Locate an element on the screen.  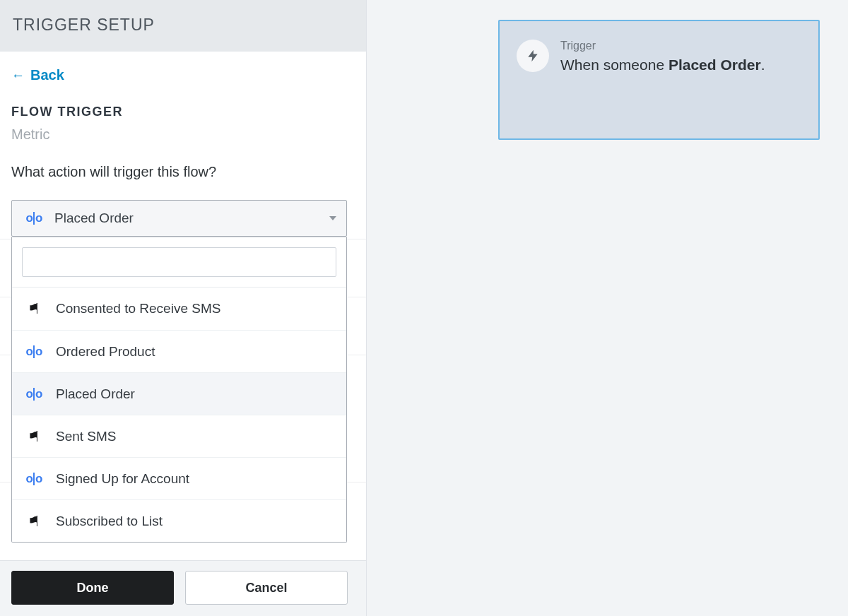
trigger-subtype: Metric is located at coordinates (183, 134).